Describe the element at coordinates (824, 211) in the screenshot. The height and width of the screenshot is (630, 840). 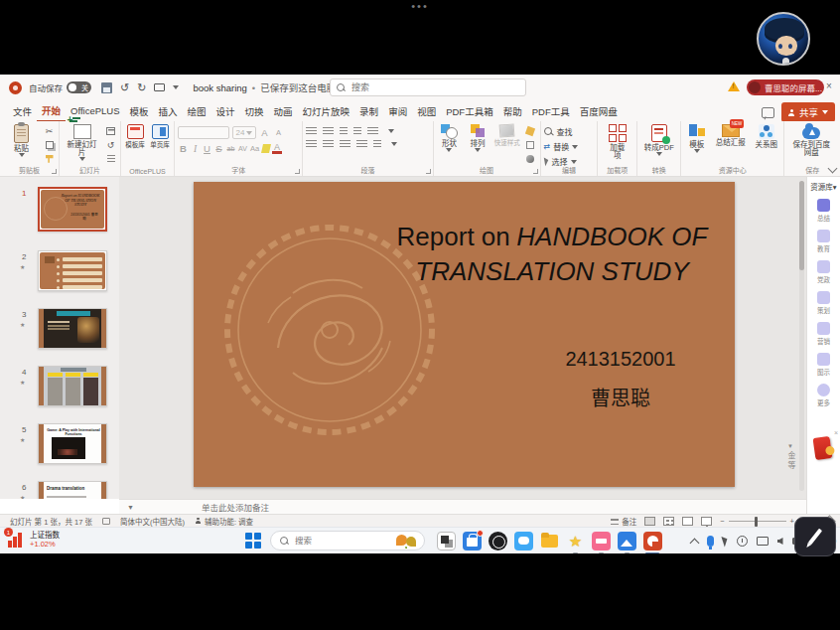
I see `sidebar-item-summary: 总结` at that location.